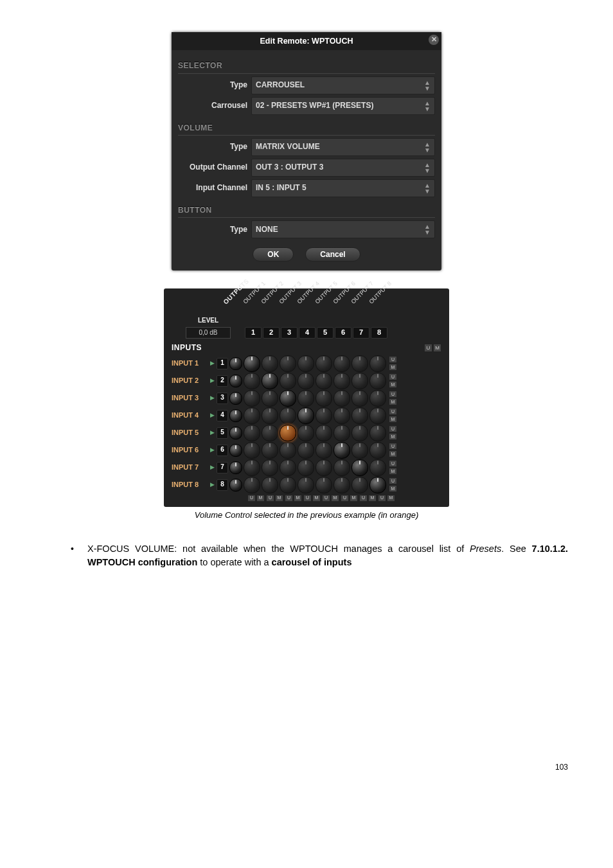  I want to click on close-icon: ✕, so click(434, 40).